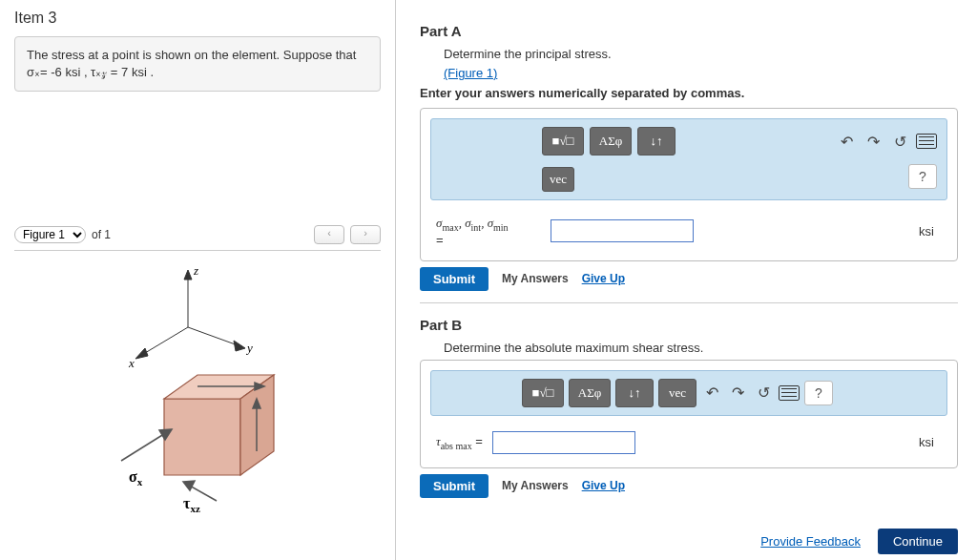  What do you see at coordinates (738, 393) in the screenshot?
I see `redo-button-b: ↷` at bounding box center [738, 393].